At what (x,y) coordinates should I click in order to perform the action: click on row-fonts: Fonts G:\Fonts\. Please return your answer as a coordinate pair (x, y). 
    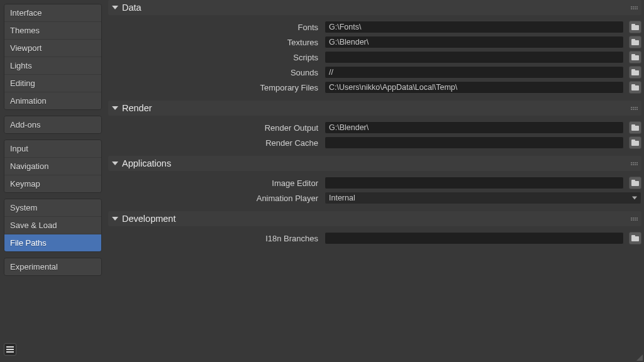
    Looking at the image, I should click on (375, 27).